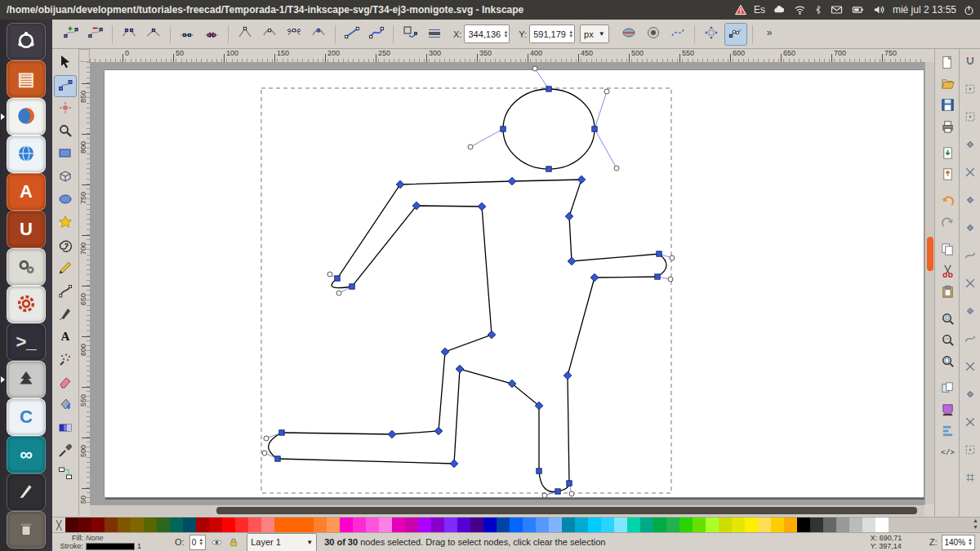 The height and width of the screenshot is (551, 980). I want to click on eraser-tool-button, so click(65, 384).